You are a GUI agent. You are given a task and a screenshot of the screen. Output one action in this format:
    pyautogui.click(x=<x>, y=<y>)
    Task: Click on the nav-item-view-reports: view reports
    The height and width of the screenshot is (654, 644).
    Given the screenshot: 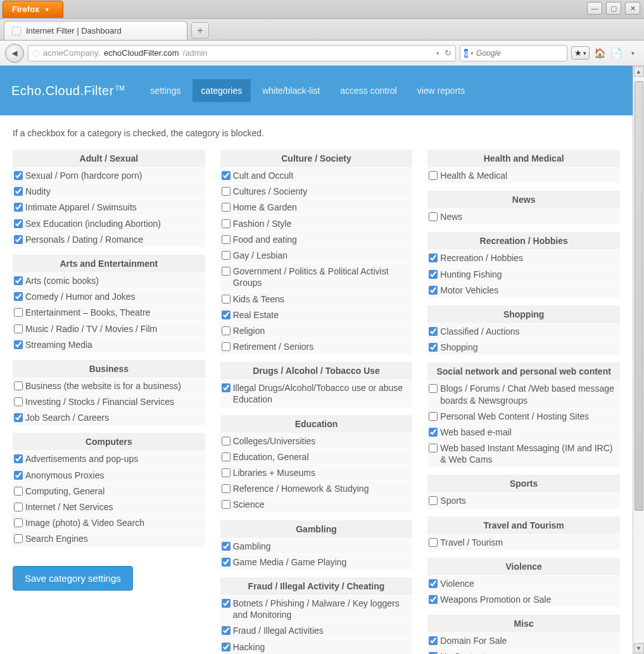 What is the action you would take?
    pyautogui.click(x=441, y=91)
    